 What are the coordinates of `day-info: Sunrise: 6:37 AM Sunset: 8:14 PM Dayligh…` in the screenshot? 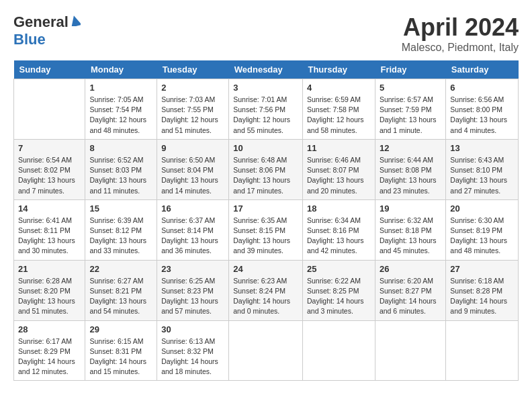 It's located at (193, 236).